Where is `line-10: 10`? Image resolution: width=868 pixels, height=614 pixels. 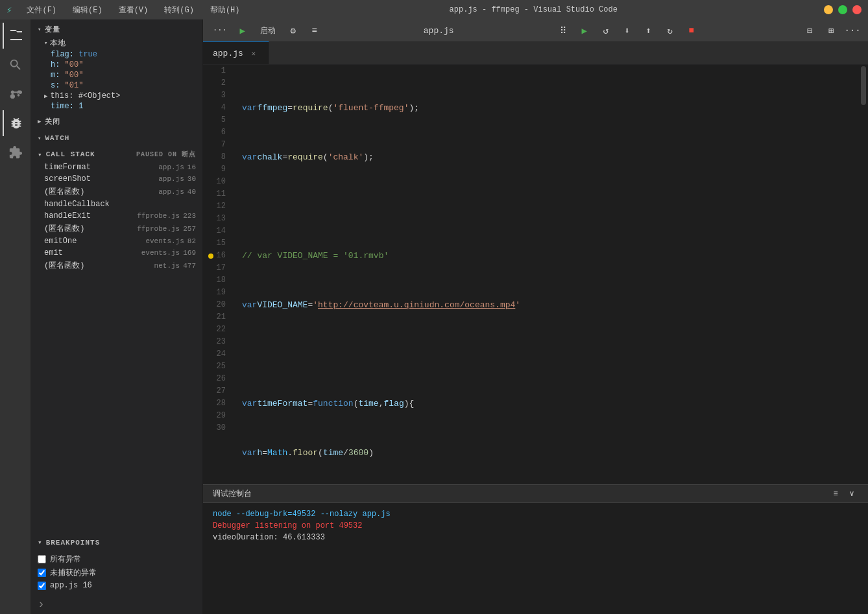
line-10: 10 is located at coordinates (214, 182).